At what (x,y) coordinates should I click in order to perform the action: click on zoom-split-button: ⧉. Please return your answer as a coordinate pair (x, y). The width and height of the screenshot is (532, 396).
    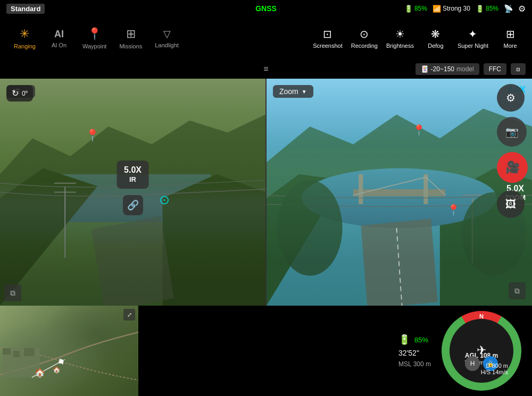
    Looking at the image, I should click on (517, 291).